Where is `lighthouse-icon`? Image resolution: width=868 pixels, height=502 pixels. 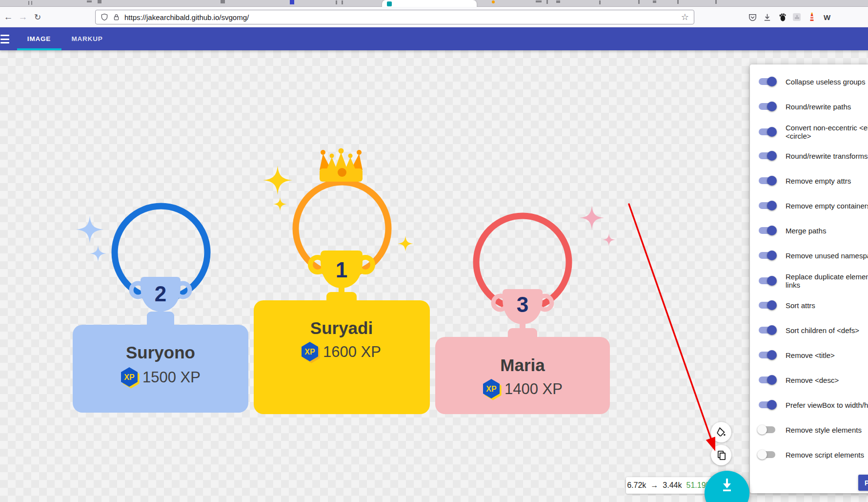 lighthouse-icon is located at coordinates (812, 17).